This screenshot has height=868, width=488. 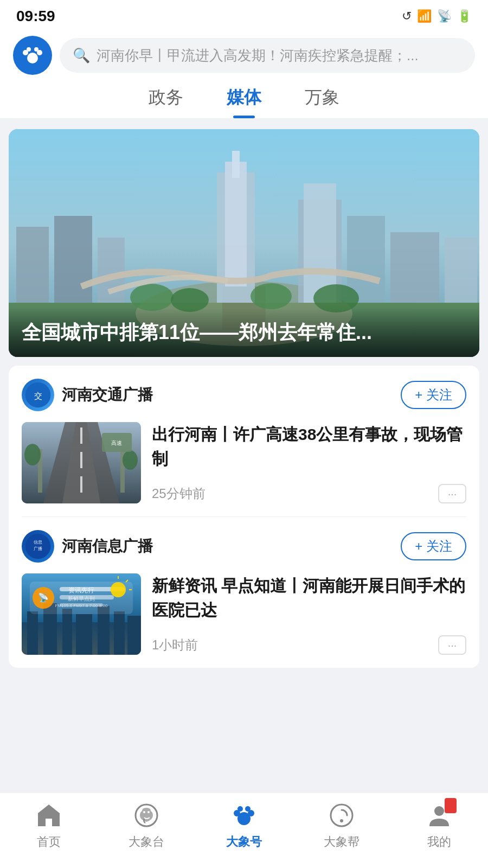 I want to click on source-name-info: 河南信息广播, so click(x=107, y=546).